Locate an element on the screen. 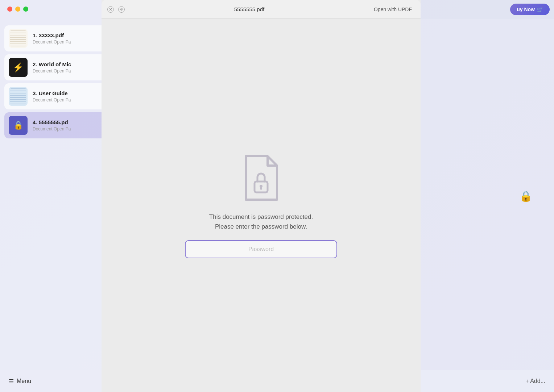  close-icon: ✕ is located at coordinates (111, 9).